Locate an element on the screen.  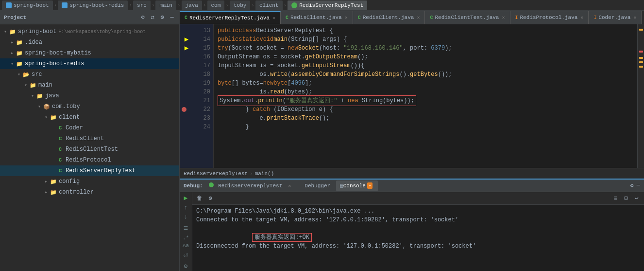
code-line-23: e.printStackTrace(); is located at coordinates (425, 118).